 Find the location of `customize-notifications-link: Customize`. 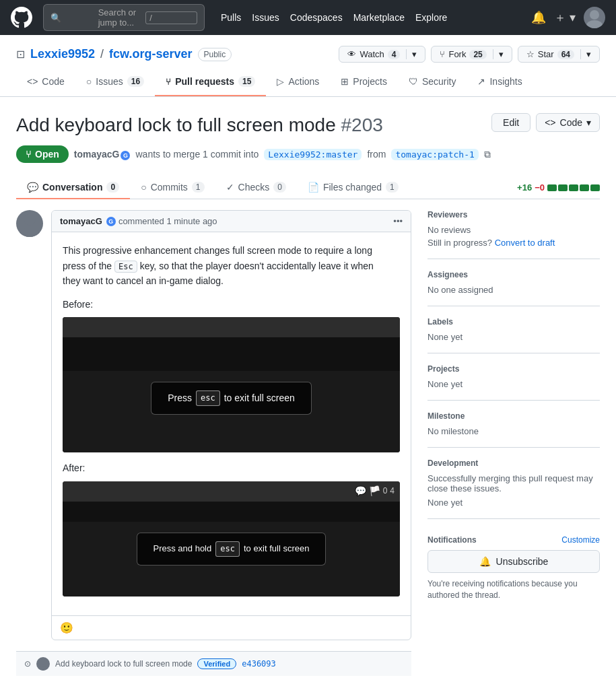

customize-notifications-link: Customize is located at coordinates (580, 540).